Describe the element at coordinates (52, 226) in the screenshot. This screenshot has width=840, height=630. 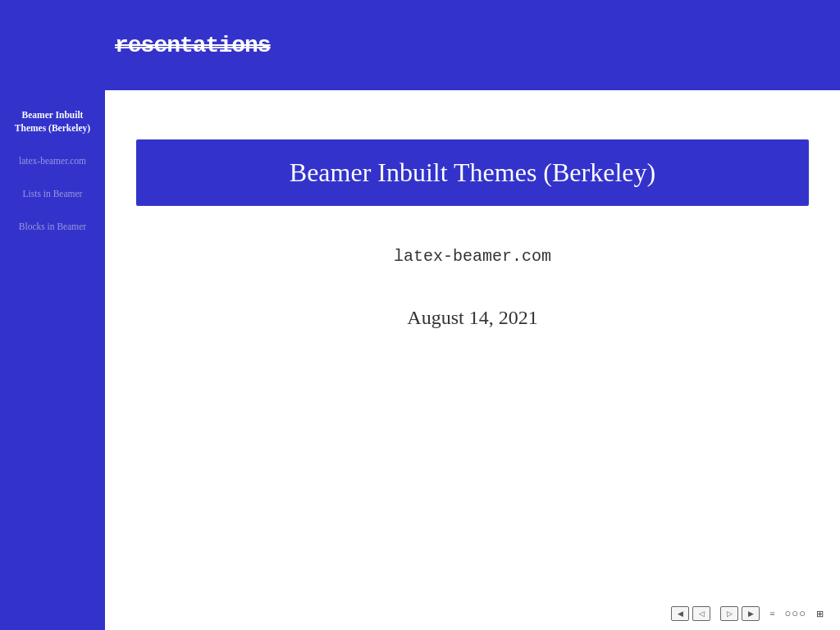
I see `sidebar-item-blocks-in-beamer: Blocks in Beamer` at that location.